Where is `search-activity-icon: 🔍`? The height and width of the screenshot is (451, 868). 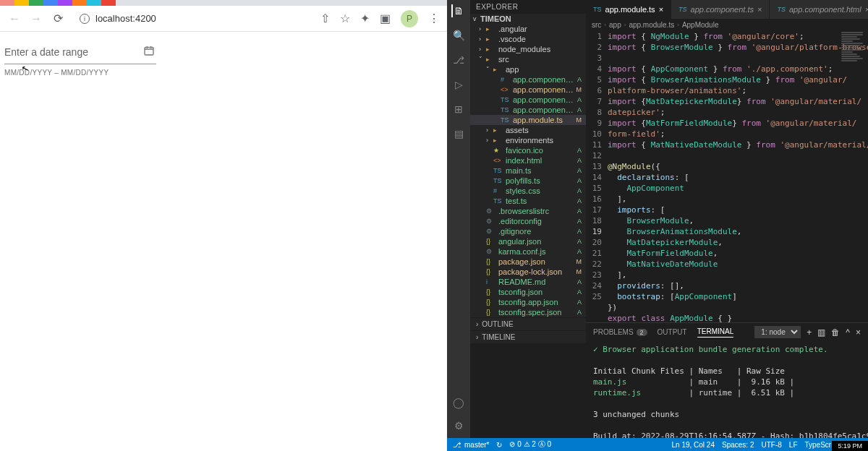 search-activity-icon: 🔍 is located at coordinates (459, 35).